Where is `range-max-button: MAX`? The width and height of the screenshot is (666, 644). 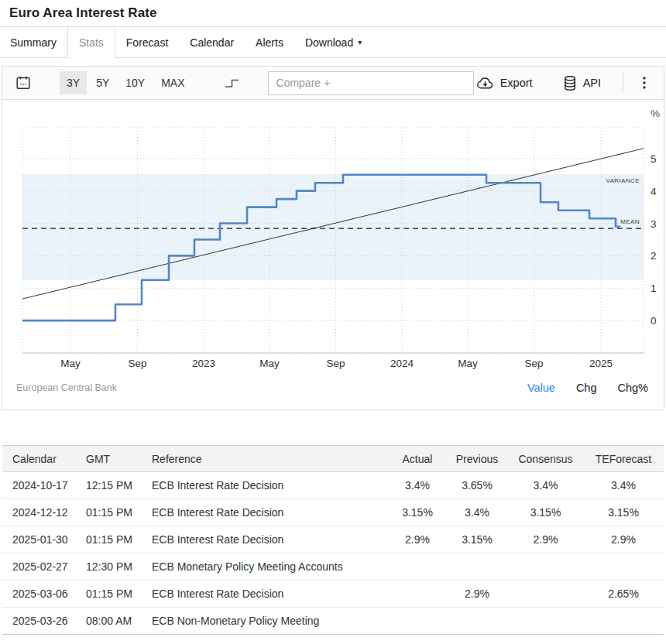 range-max-button: MAX is located at coordinates (173, 83).